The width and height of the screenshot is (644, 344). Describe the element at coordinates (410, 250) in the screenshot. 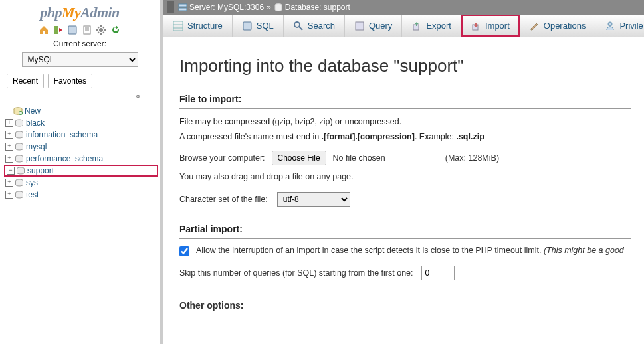

I see `allow-interruption-label: Allow the interruption of an import in c…` at that location.